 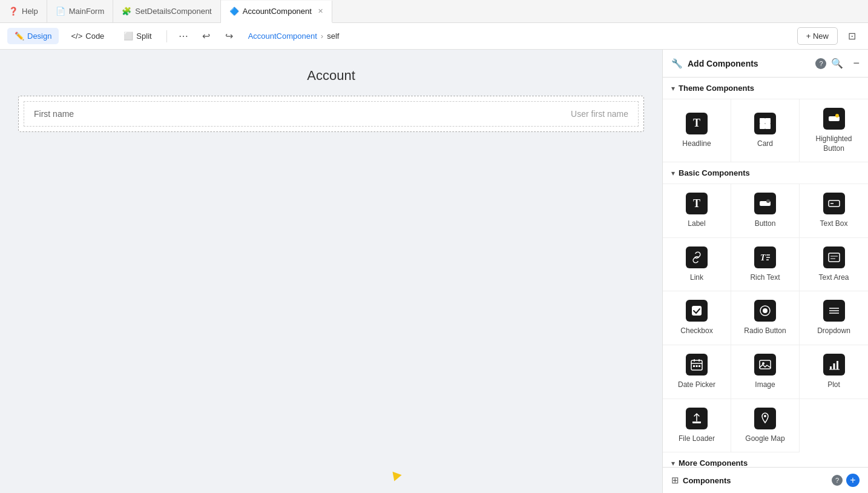 I want to click on tab-help: ❓ Help, so click(x=24, y=11).